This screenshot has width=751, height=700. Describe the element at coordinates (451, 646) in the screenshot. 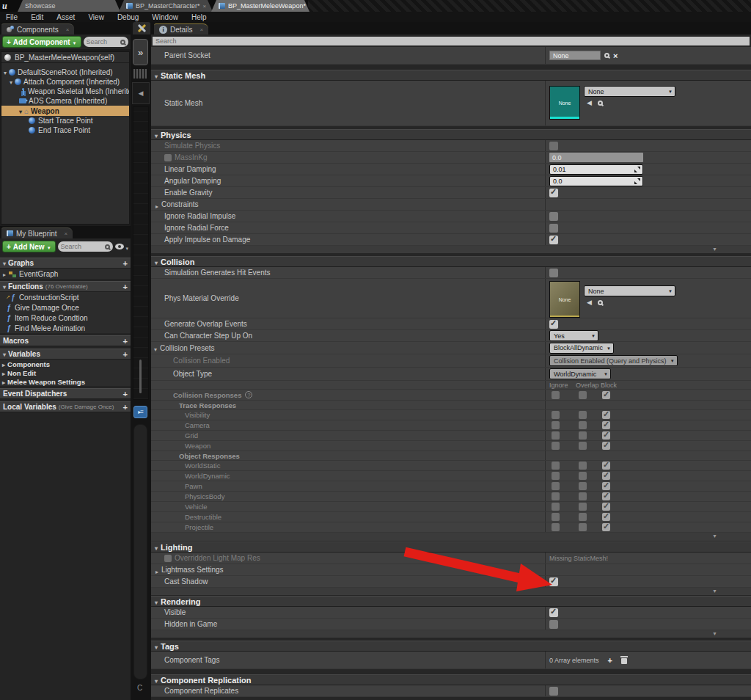

I see `section-tags: Tags` at that location.